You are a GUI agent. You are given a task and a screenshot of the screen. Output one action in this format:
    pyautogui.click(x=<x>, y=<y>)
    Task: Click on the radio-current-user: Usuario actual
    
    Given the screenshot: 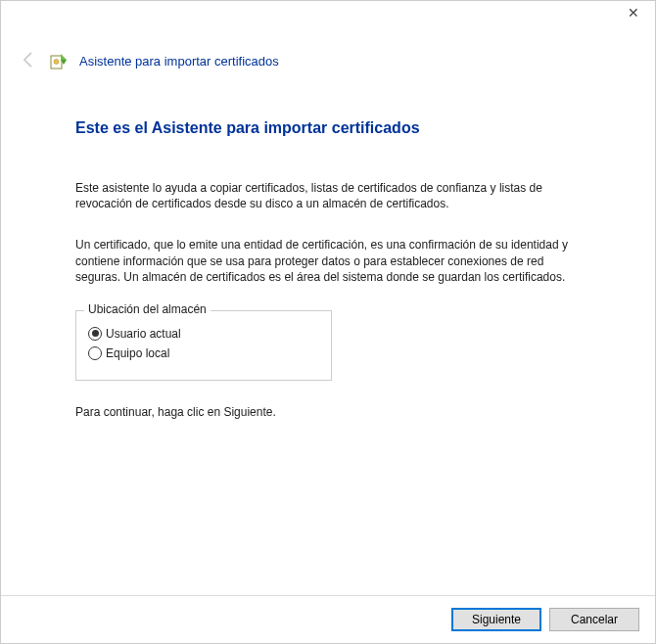 What is the action you would take?
    pyautogui.click(x=204, y=334)
    